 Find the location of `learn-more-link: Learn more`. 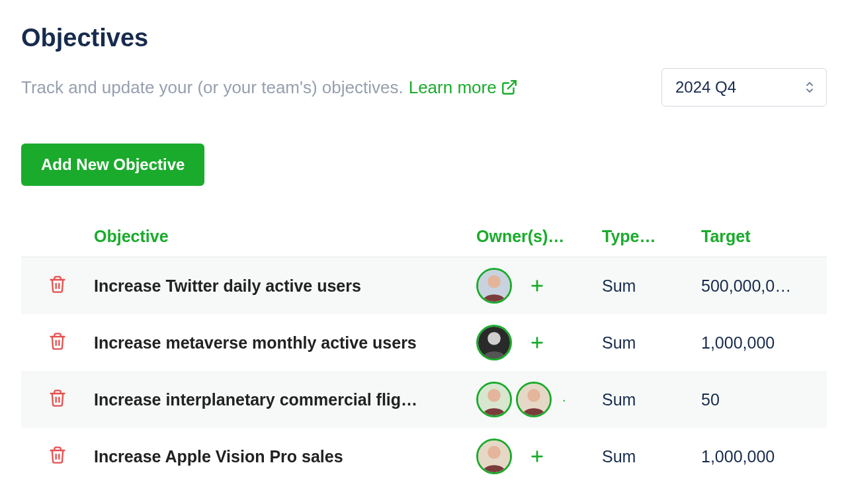

learn-more-link: Learn more is located at coordinates (463, 87).